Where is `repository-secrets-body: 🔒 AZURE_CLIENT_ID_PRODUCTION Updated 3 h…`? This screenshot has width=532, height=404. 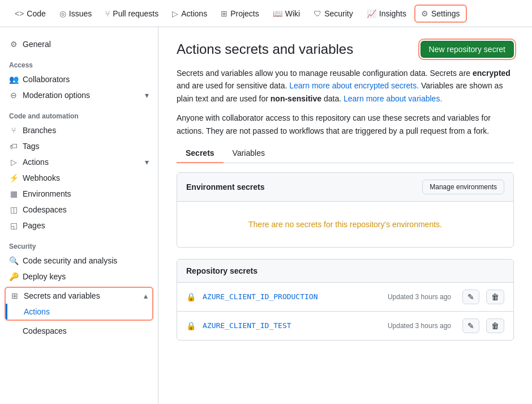 repository-secrets-body: 🔒 AZURE_CLIENT_ID_PRODUCTION Updated 3 h… is located at coordinates (345, 312).